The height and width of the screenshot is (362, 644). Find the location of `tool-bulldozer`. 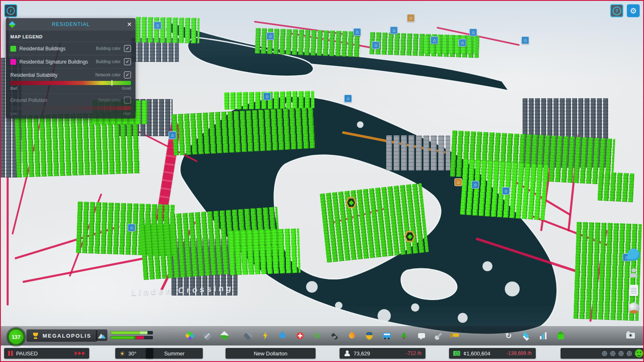

tool-bulldozer is located at coordinates (454, 336).